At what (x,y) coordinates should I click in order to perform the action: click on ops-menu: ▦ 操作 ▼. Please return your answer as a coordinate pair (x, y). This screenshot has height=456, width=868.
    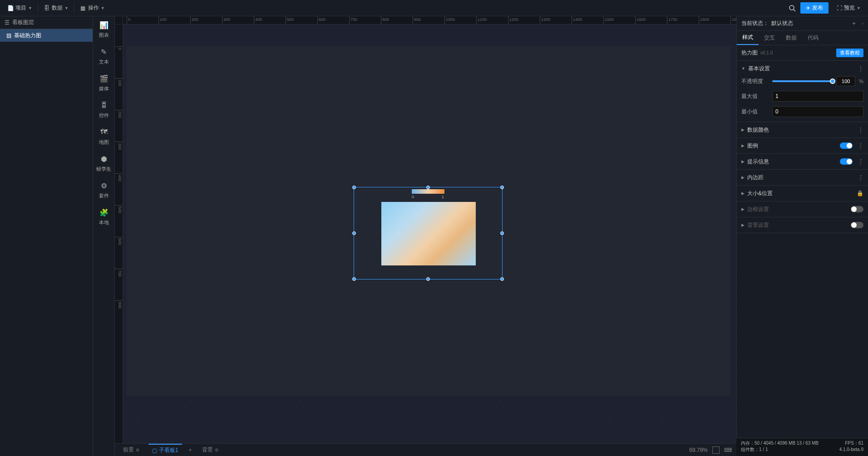
    Looking at the image, I should click on (93, 8).